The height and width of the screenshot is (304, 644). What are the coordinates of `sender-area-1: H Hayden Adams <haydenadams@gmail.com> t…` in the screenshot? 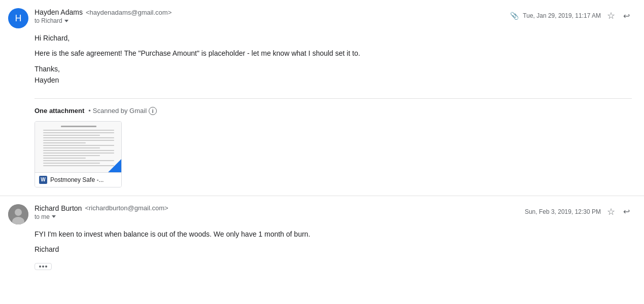 It's located at (90, 18).